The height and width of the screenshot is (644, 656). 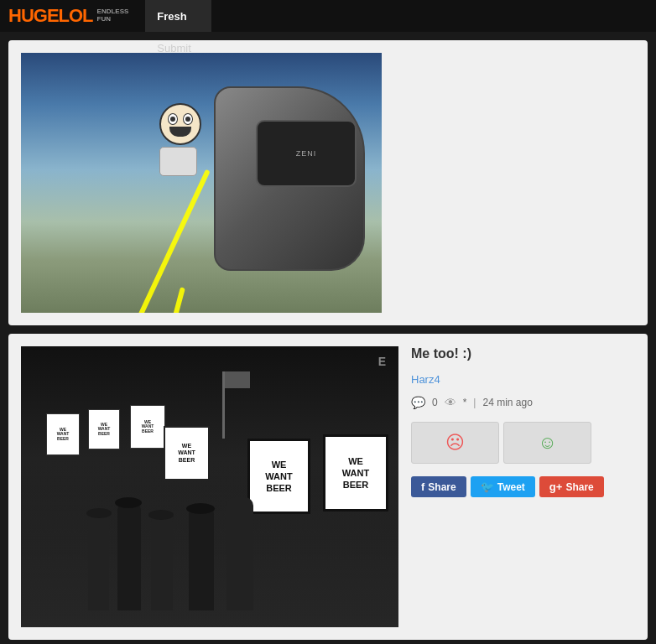 What do you see at coordinates (523, 379) in the screenshot?
I see `post-author: Harz4` at bounding box center [523, 379].